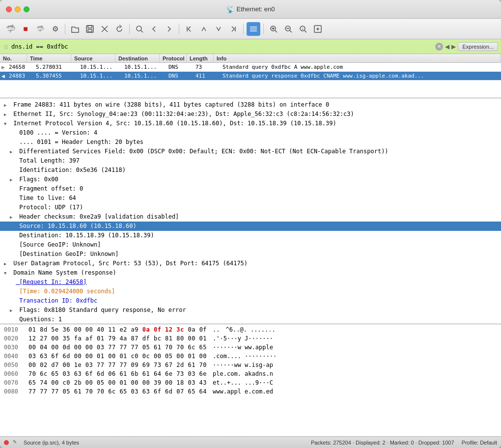 The width and height of the screenshot is (501, 448). What do you see at coordinates (204, 29) in the screenshot?
I see `go-prev-button` at bounding box center [204, 29].